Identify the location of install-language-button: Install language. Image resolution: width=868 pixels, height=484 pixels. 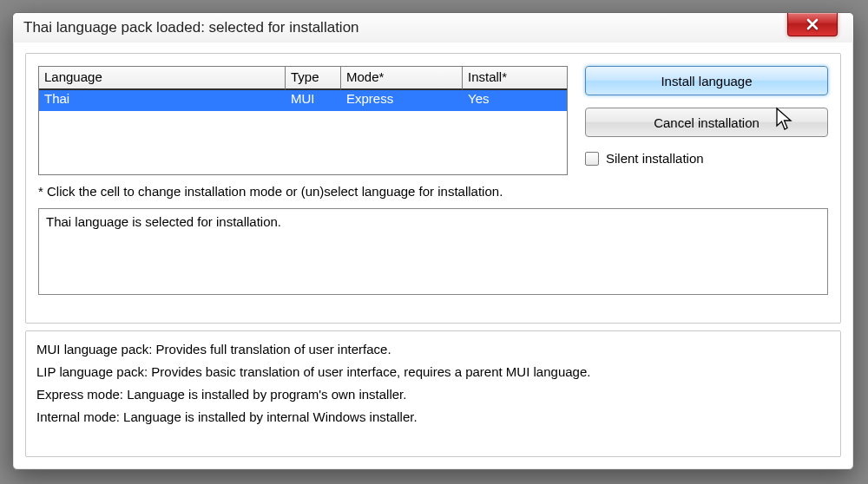
(707, 81).